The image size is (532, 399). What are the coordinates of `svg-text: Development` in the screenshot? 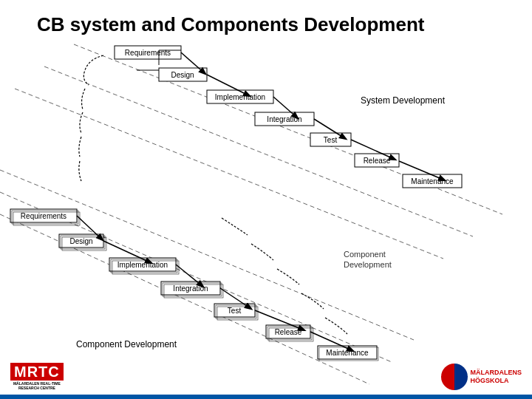 It's located at (368, 265).